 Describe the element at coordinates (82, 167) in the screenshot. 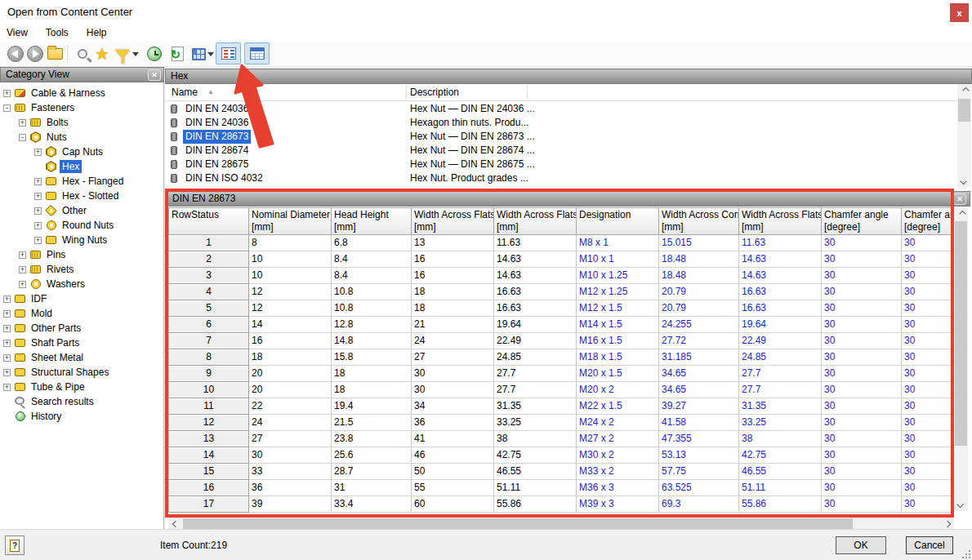

I see `tree-item-hex: Hex` at that location.